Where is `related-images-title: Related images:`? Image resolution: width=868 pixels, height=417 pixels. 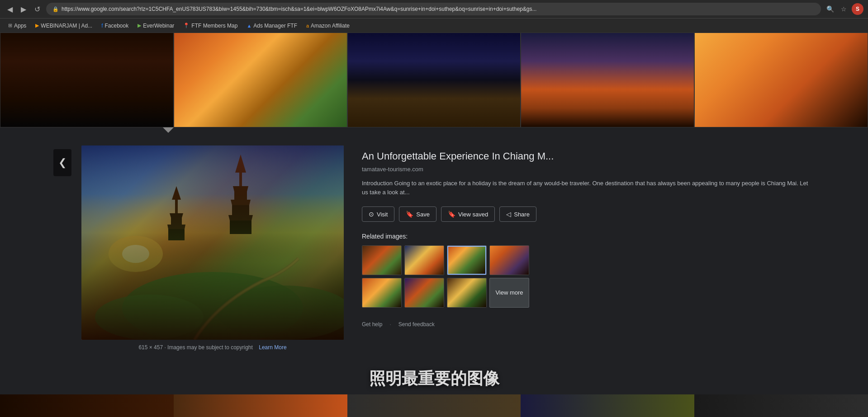 related-images-title: Related images: is located at coordinates (588, 236).